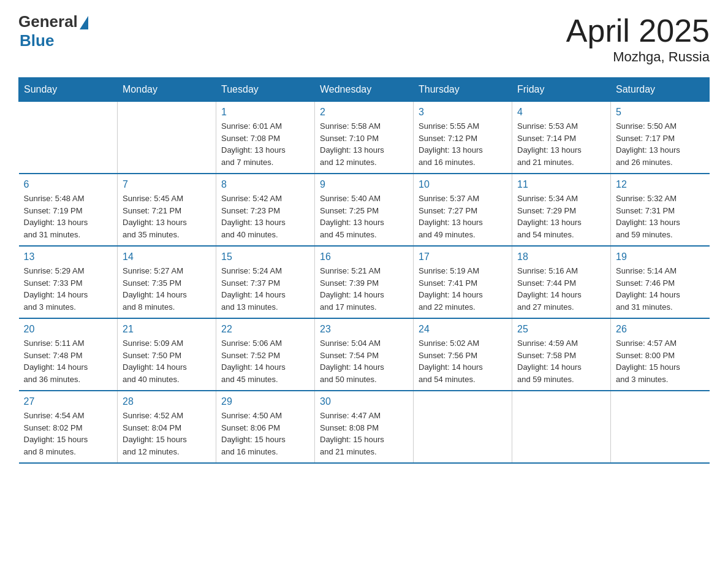  What do you see at coordinates (463, 216) in the screenshot?
I see `day-info: Sunrise: 5:37 AM Sunset: 7:27 PM Dayligh…` at bounding box center [463, 216].